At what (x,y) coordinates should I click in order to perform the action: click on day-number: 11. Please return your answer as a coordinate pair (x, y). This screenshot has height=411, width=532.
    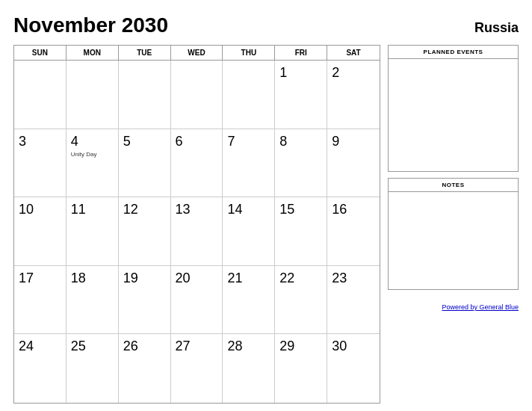
    Looking at the image, I should click on (78, 210).